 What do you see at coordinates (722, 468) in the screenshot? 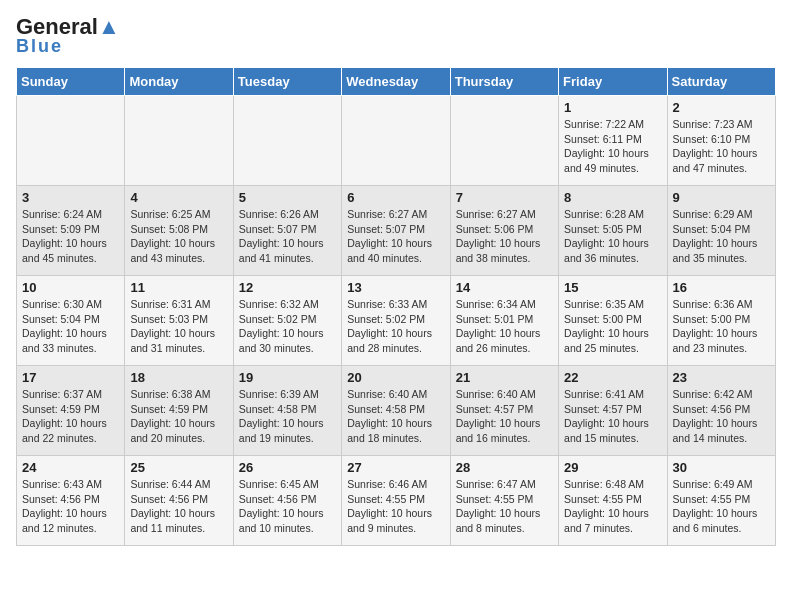
I see `day-number: 30` at bounding box center [722, 468].